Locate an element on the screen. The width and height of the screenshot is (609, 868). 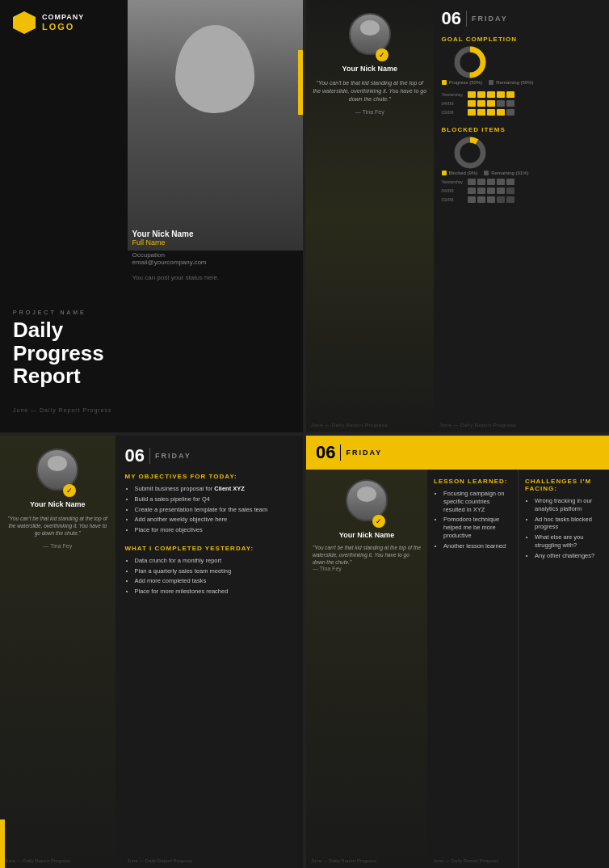
company-label: COMPANY is located at coordinates (63, 18).